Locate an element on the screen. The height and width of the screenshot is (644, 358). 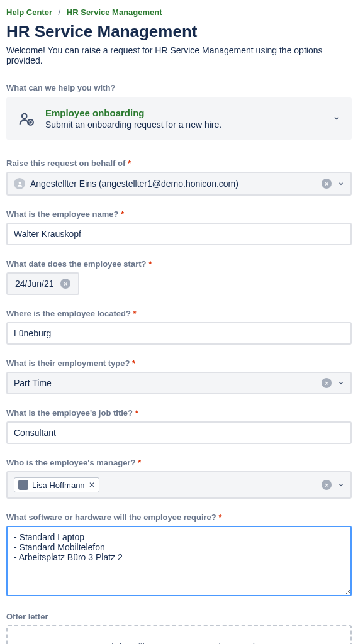
start-date-input: 24/Jun/21 ✕ is located at coordinates (43, 284).